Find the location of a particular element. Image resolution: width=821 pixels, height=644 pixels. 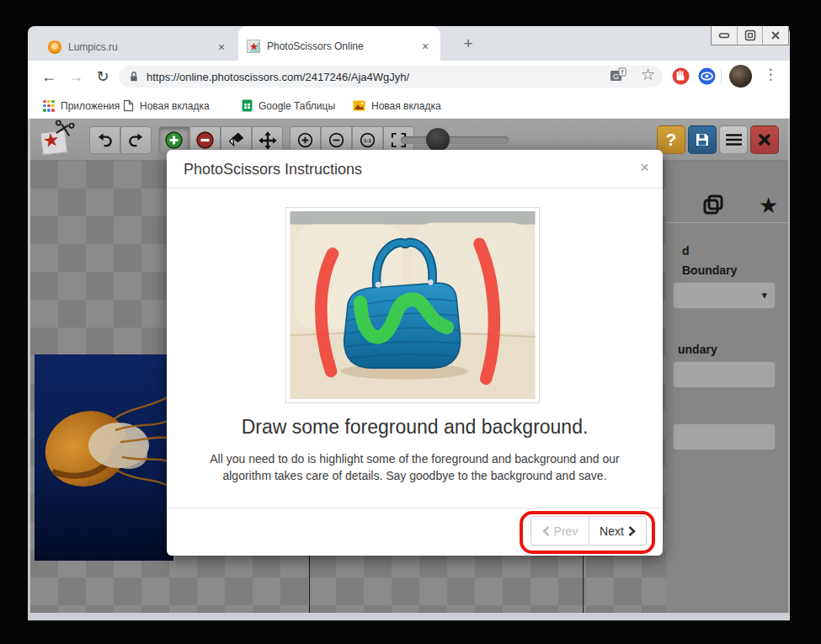

new-tab-button: + is located at coordinates (468, 44).